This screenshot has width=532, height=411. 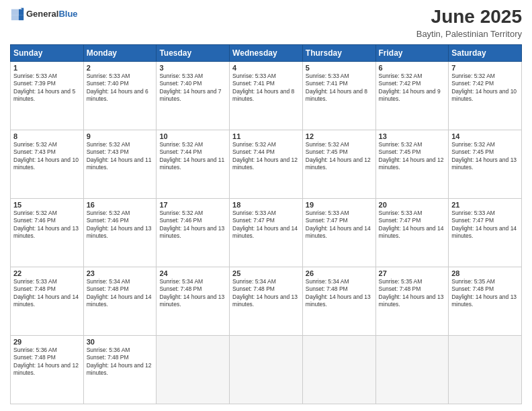 What do you see at coordinates (485, 301) in the screenshot?
I see `table-row: 28 Sunrise: 5:35 AM Sunset: 7:48 PM Dayl…` at bounding box center [485, 301].